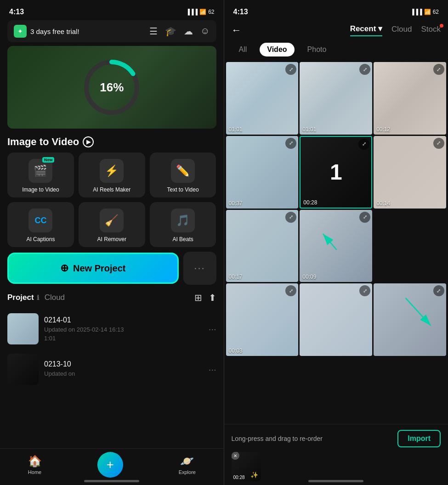 This screenshot has height=485, width=448. Describe the element at coordinates (38, 298) in the screenshot. I see `info-icon: ℹ` at that location.